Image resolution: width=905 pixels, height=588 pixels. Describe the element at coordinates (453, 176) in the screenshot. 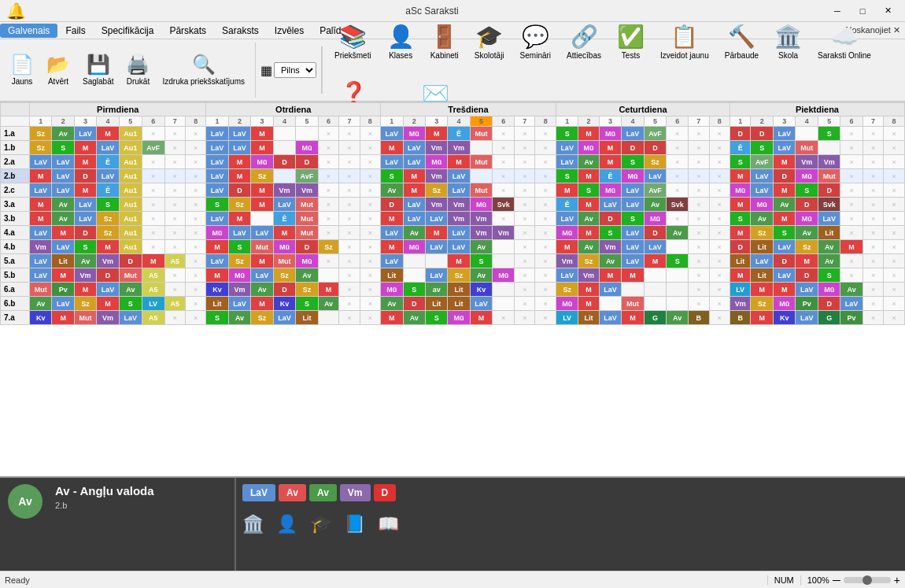

I see `table-row: 2.bMLaVDLaVAu1×××LaVMSzAvF×××SMVmLaV×××S…` at that location.